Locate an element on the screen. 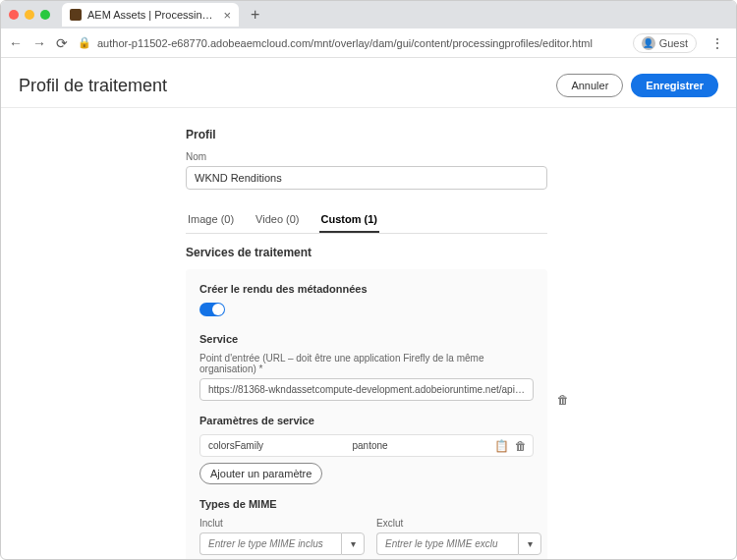 This screenshot has height=560, width=737. close-window-icon is located at coordinates (14, 15).